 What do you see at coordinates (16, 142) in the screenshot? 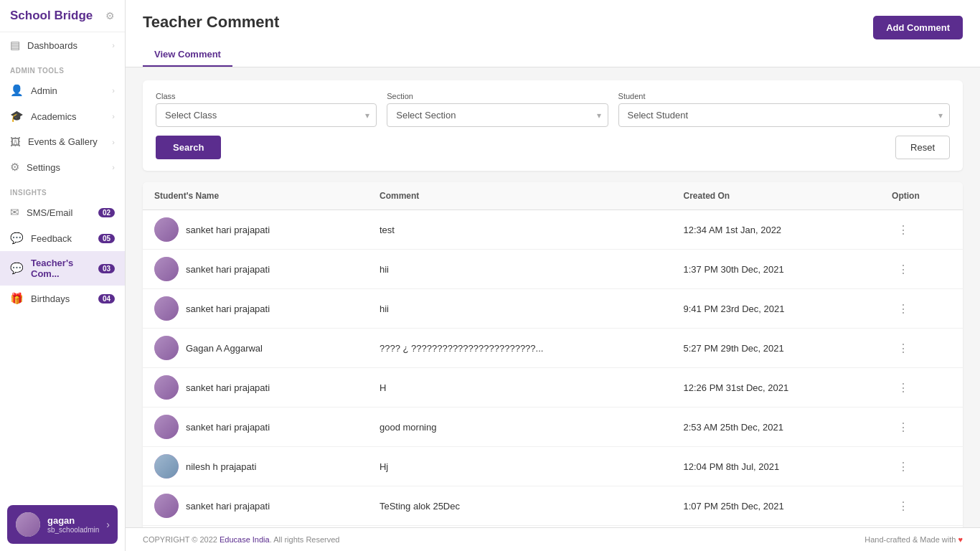
I see `gallery-icon: 🖼` at bounding box center [16, 142].